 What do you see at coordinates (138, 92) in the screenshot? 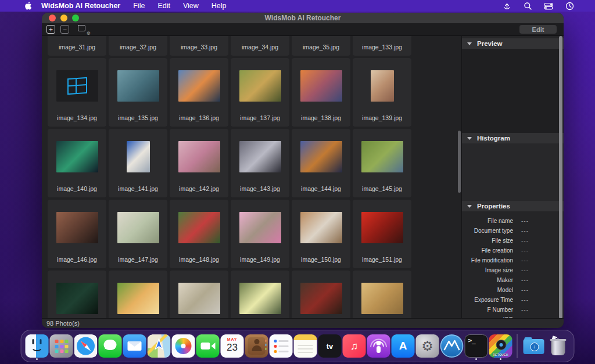
I see `photo-cell: image_135.jpg` at bounding box center [138, 92].